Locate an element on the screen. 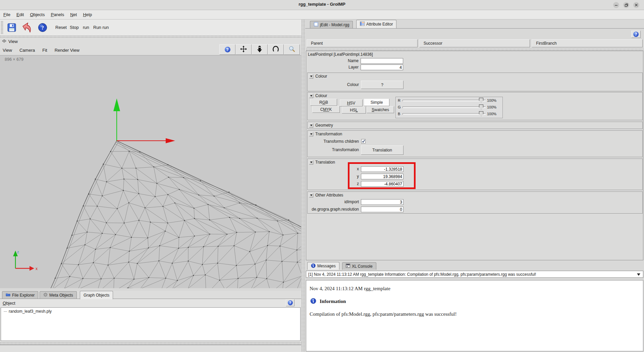  save-button is located at coordinates (12, 28).